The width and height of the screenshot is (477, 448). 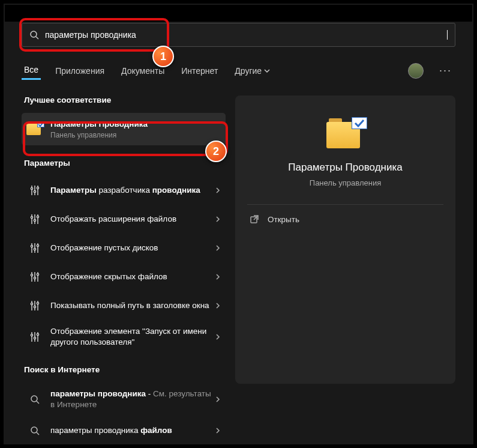 I want to click on settings-result-title: Показывать полный путь в заголовке окна, so click(x=131, y=306).